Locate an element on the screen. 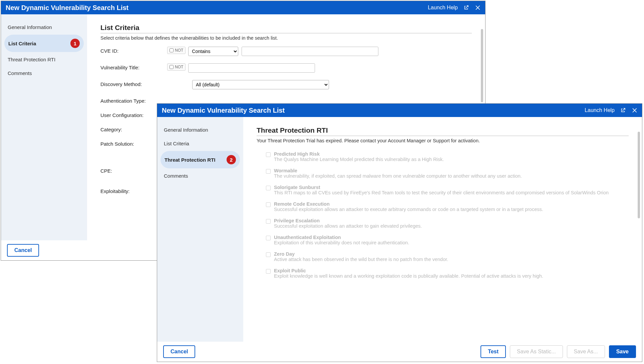  rti-item: Remote Code ExecutionSuccessful exploita… is located at coordinates (442, 207).